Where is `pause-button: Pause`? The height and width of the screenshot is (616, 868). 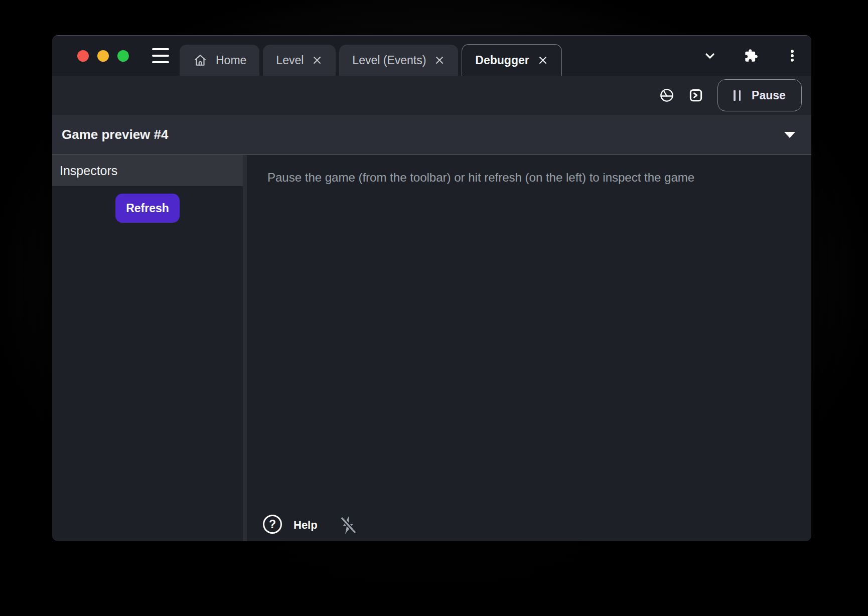 pause-button: Pause is located at coordinates (760, 95).